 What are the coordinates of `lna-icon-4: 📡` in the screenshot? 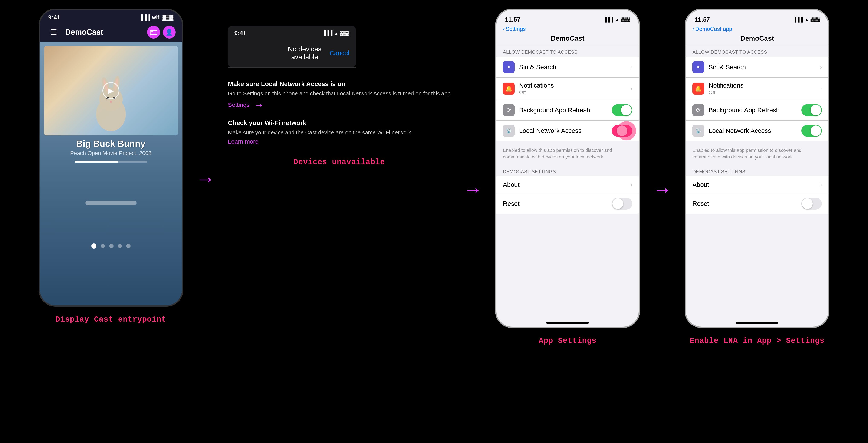 It's located at (698, 131).